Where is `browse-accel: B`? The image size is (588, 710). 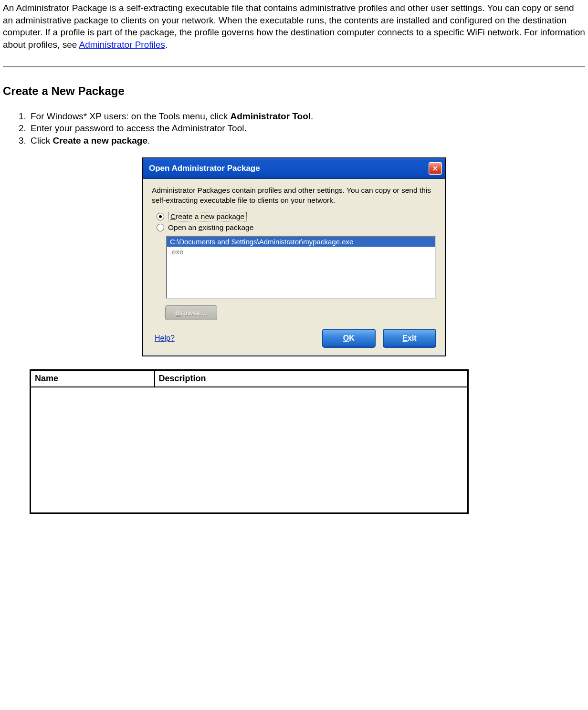 browse-accel: B is located at coordinates (178, 313).